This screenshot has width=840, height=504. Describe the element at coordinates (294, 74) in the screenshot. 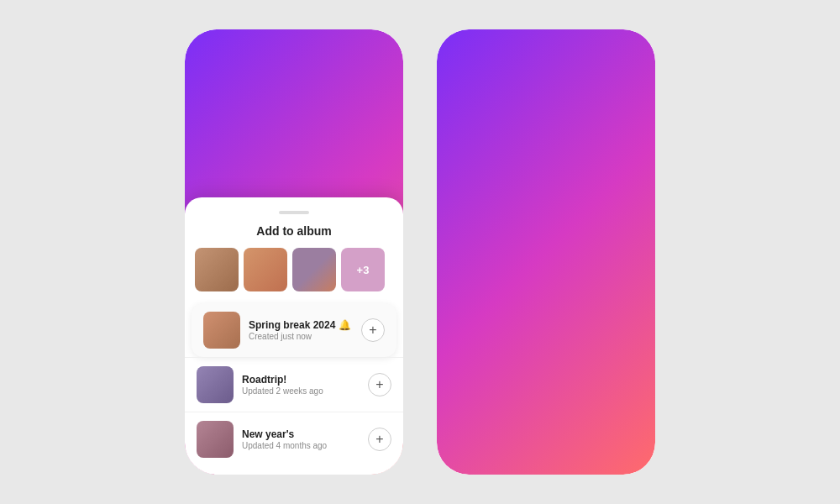

I see `chat-header: ‹ 2 Roomies Active now 📞 ▩` at that location.